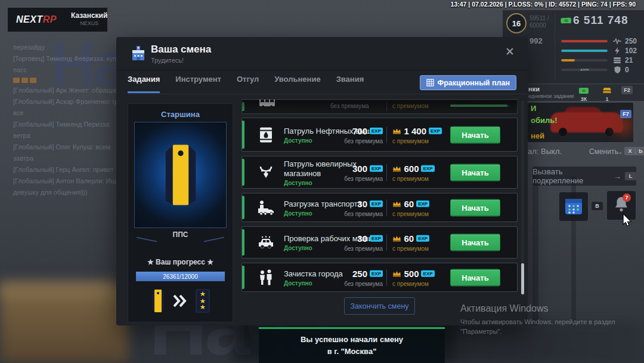  What do you see at coordinates (480, 106) in the screenshot?
I see `task-progress-track` at bounding box center [480, 106].